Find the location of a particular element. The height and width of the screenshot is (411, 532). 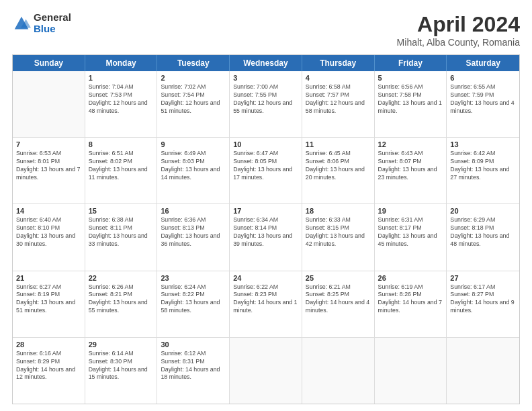

day-info: Sunrise: 6:29 AMSunset: 8:18 PMDaylight:… is located at coordinates (483, 232).